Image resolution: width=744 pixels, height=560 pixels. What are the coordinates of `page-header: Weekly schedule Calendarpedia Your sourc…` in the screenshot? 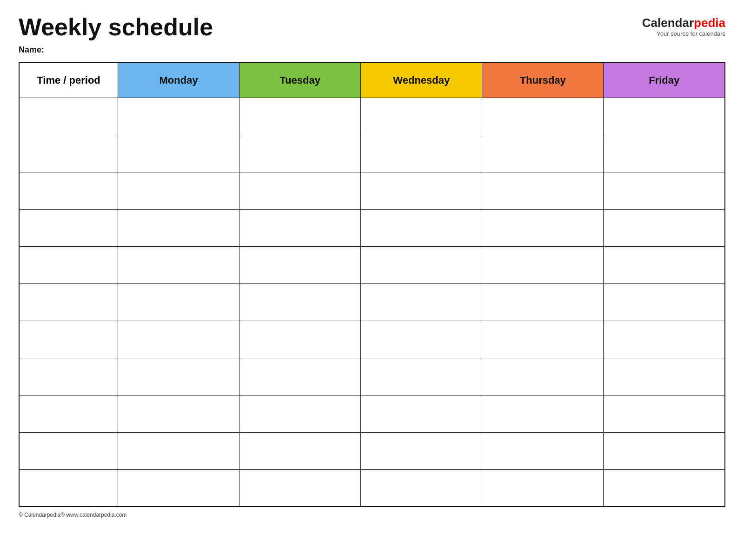 It's located at (372, 27).